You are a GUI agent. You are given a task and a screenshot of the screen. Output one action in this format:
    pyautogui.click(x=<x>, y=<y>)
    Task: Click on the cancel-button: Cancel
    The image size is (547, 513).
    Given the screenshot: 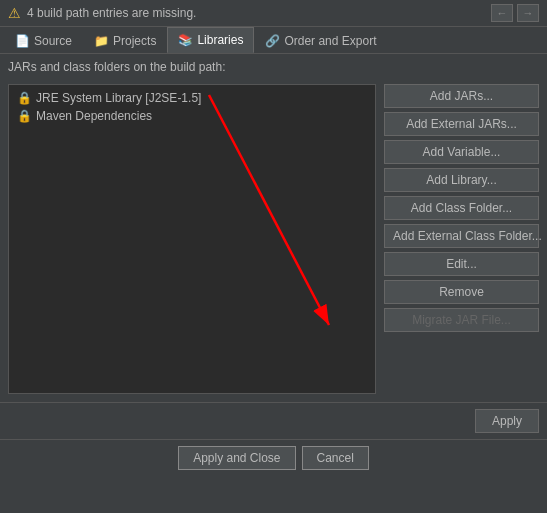 What is the action you would take?
    pyautogui.click(x=336, y=458)
    